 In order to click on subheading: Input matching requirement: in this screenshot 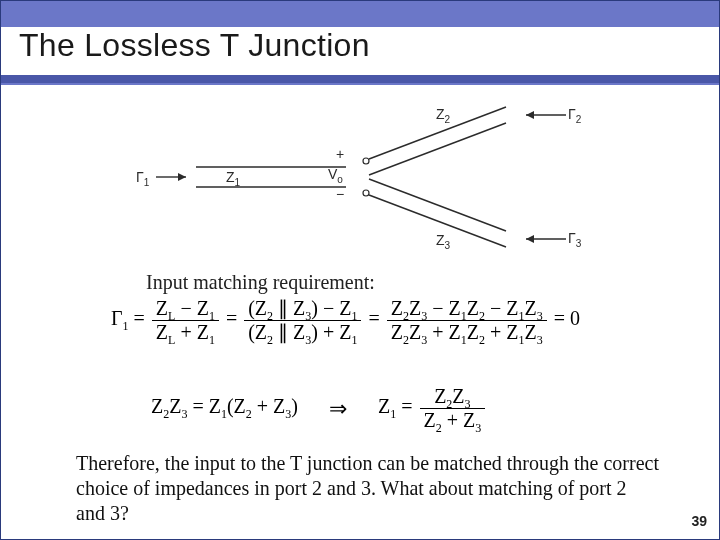, I will do `click(260, 282)`.